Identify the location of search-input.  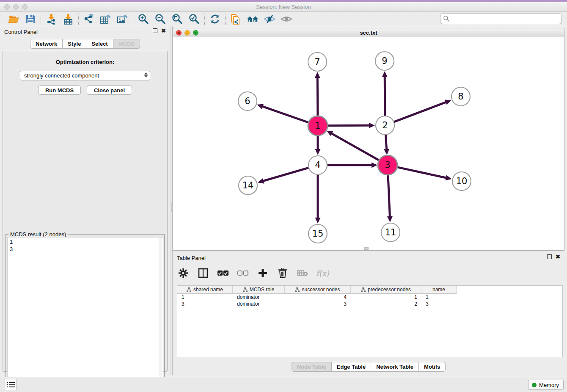
(501, 19).